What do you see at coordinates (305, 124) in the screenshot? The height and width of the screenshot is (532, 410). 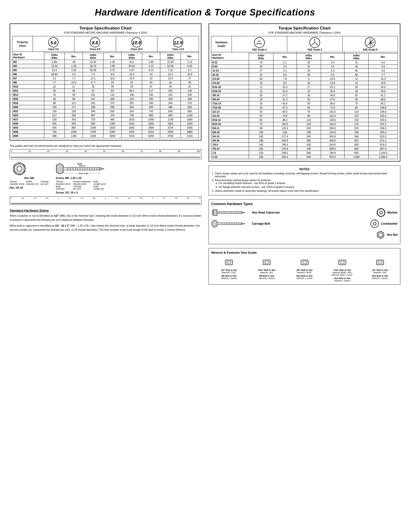 I see `table-row: 9/16-1875102.0120163.2170231.2` at bounding box center [305, 124].